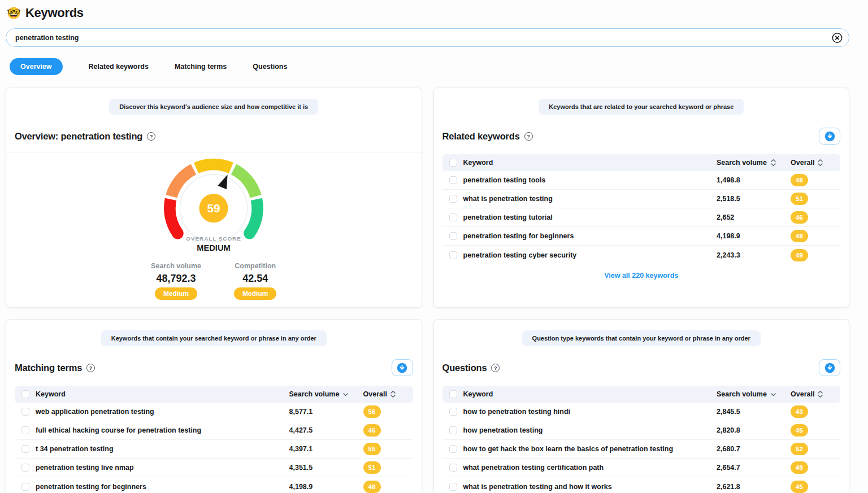  Describe the element at coordinates (214, 338) in the screenshot. I see `matching-banner: Keywords that contain your searched keyw…` at that location.